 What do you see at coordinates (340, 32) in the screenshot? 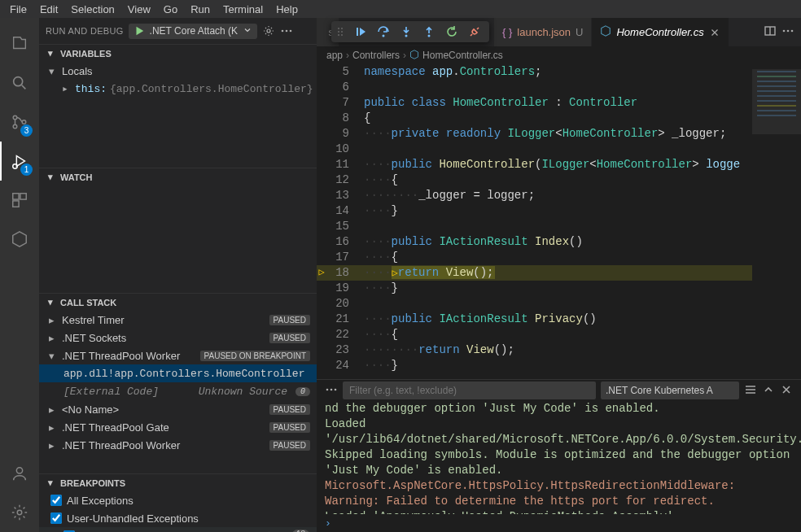
I see `drag-handle-icon` at bounding box center [340, 32].